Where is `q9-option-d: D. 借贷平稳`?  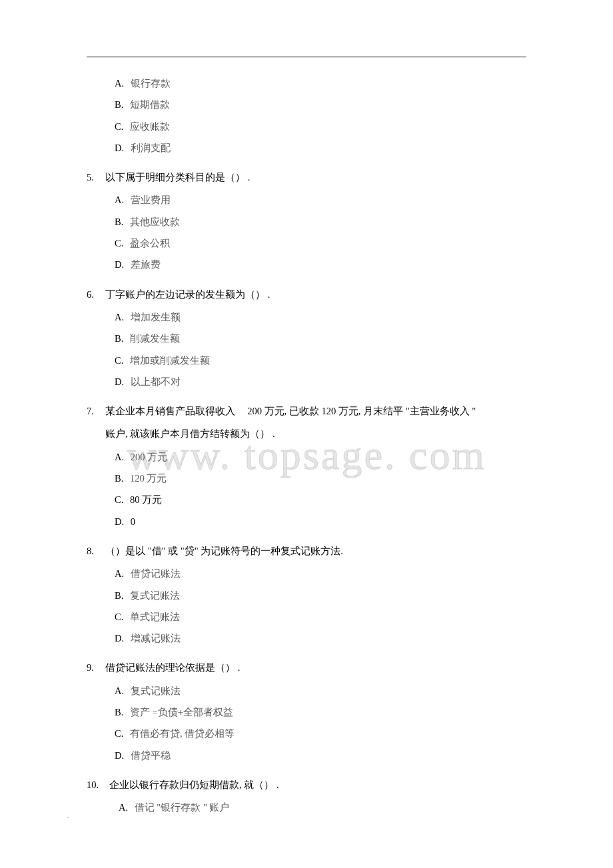
q9-option-d: D. 借贷平稳 is located at coordinates (320, 755).